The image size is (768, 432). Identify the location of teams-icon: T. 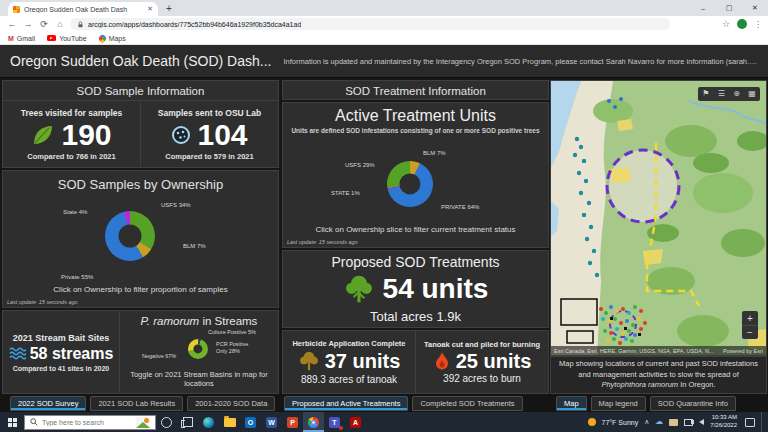
(334, 422).